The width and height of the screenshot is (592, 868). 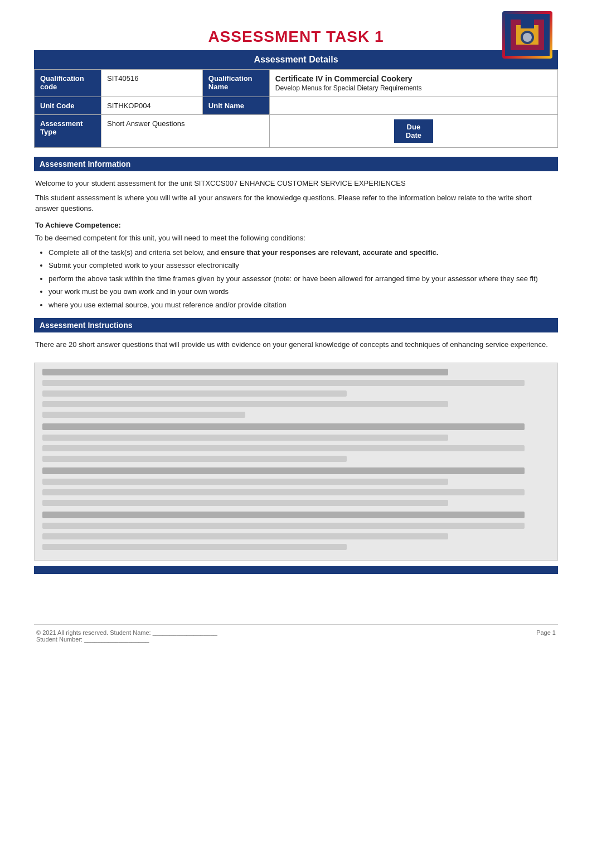 I want to click on assessment-type-label: Assessment Type, so click(x=68, y=132).